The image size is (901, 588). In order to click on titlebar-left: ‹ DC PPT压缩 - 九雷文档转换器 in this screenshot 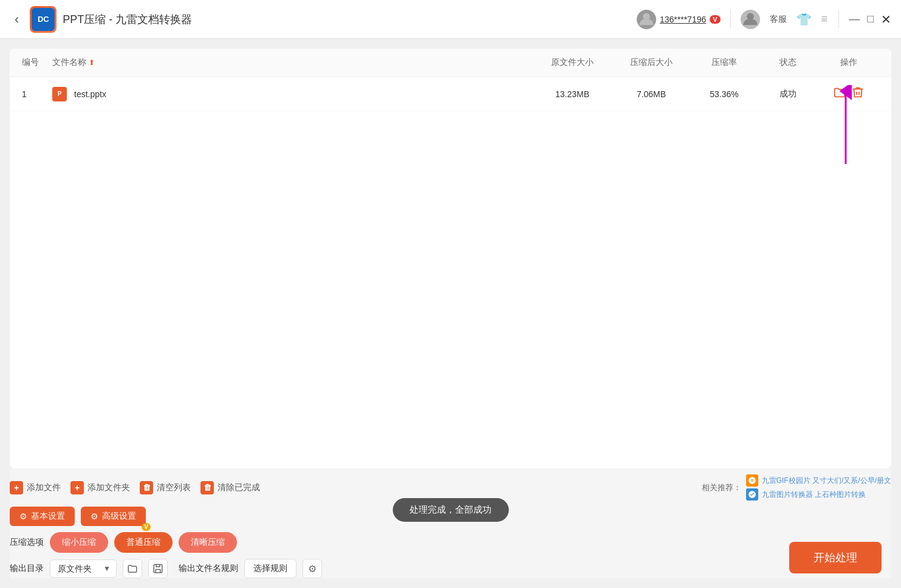, I will do `click(101, 19)`.